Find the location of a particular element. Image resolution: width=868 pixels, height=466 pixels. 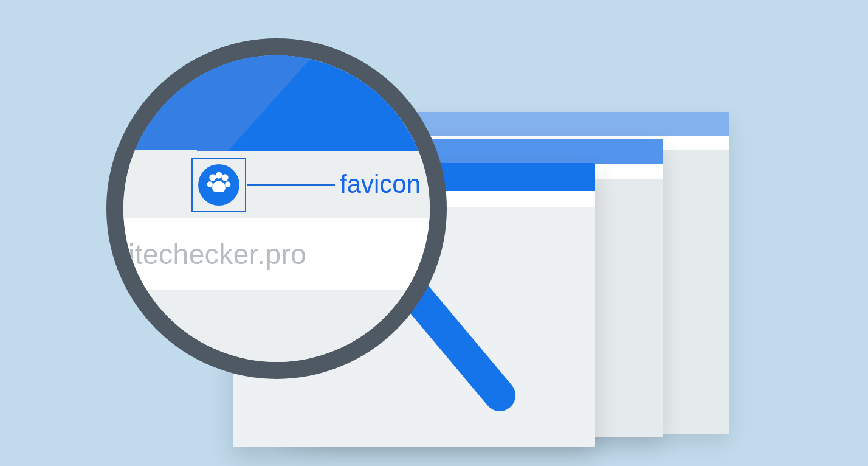

favicon-highlight-box is located at coordinates (219, 185).